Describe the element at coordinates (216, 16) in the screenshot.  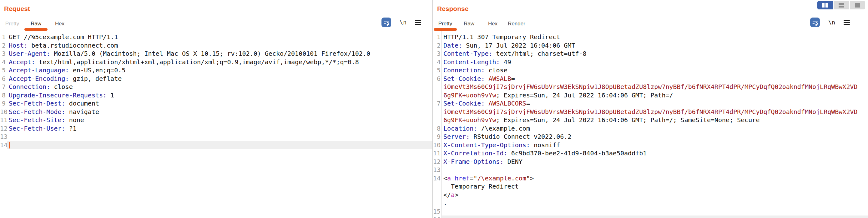
I see `request-header: Request PrettyRawHex \n` at that location.